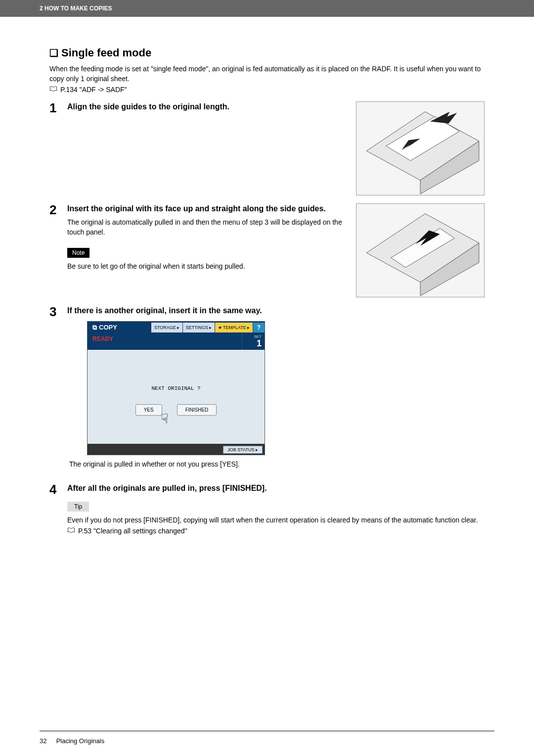 Image resolution: width=534 pixels, height=756 pixels. What do you see at coordinates (47, 741) in the screenshot?
I see `page-number: 32` at bounding box center [47, 741].